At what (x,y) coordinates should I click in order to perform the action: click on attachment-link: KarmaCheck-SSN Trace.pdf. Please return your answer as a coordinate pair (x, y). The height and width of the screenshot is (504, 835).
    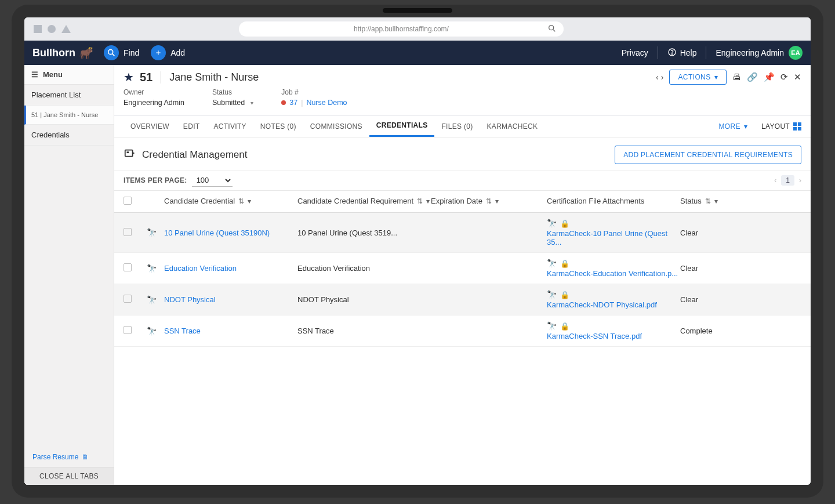
    Looking at the image, I should click on (613, 336).